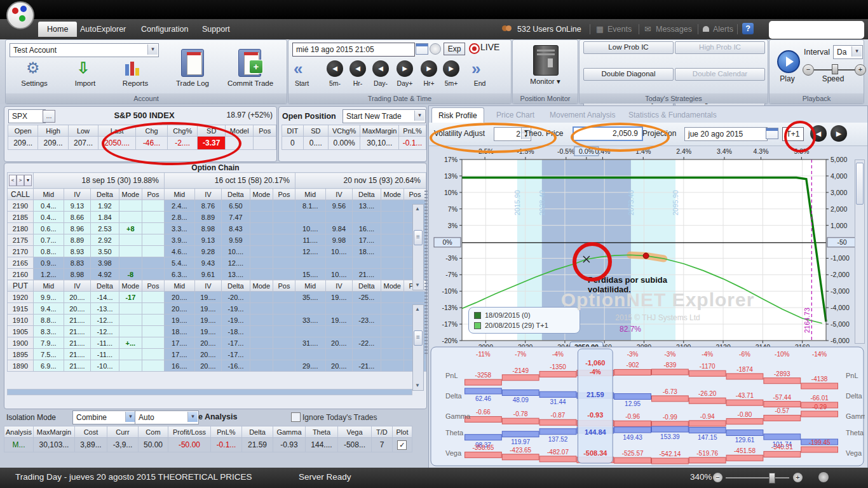 The height and width of the screenshot is (488, 868). Describe the element at coordinates (166, 417) in the screenshot. I see `auto-select: Auto ▾` at that location.